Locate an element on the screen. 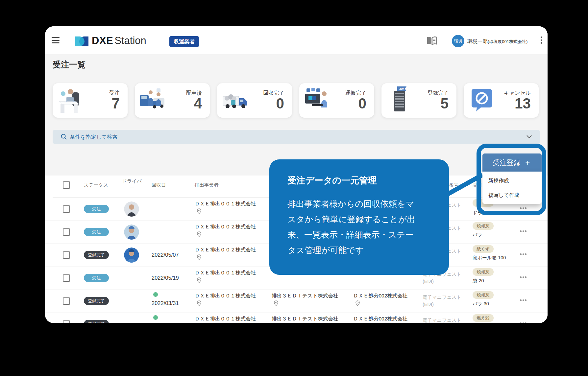  item-cell: 焼却灰 バラ 30 is located at coordinates (483, 299).